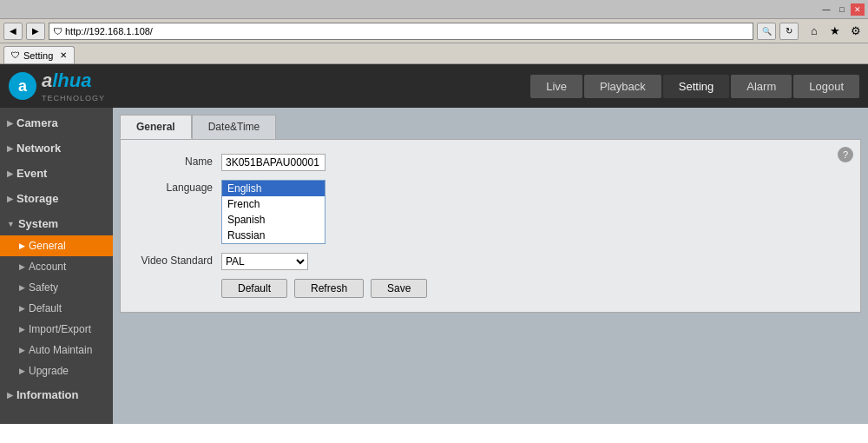 Image resolution: width=868 pixels, height=443 pixels. What do you see at coordinates (23, 246) in the screenshot?
I see `general-arrow-icon: ▶` at bounding box center [23, 246].